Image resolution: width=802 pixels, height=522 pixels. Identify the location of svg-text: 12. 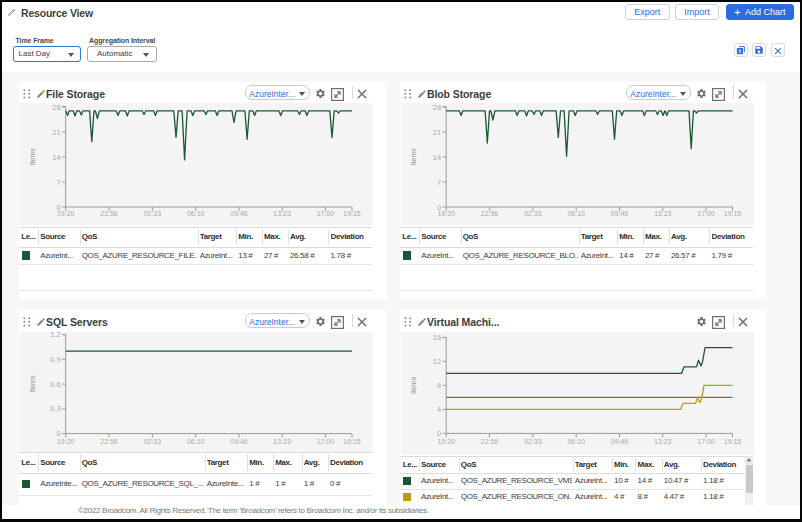
(437, 362).